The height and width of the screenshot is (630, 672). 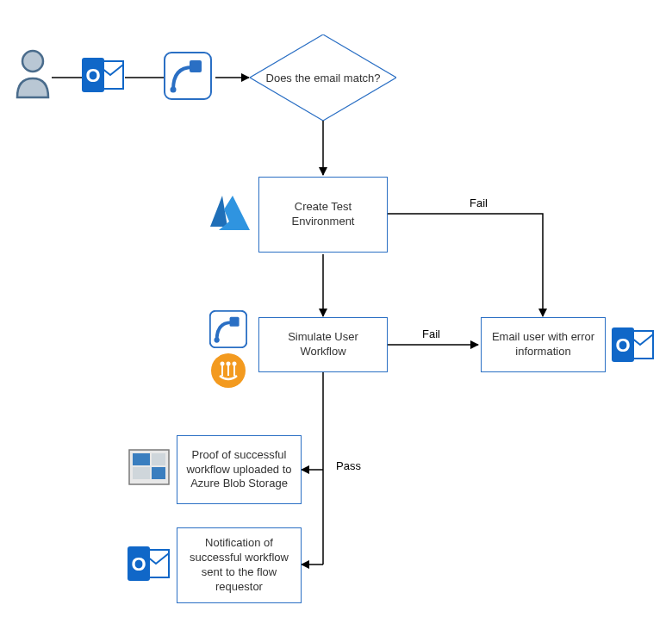 I want to click on box-notification: Notification of successful workflow sent…, so click(x=240, y=565).